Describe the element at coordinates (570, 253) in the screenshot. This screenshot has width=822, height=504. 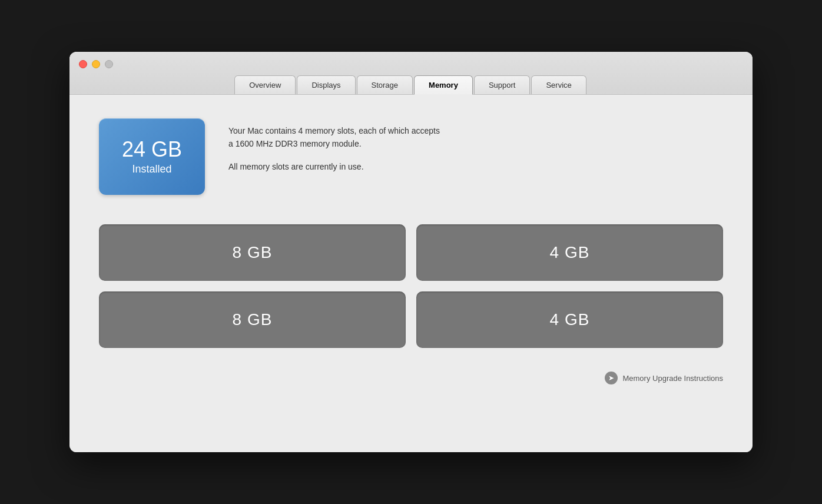
I see `memory-slot-2: 4 GB` at that location.